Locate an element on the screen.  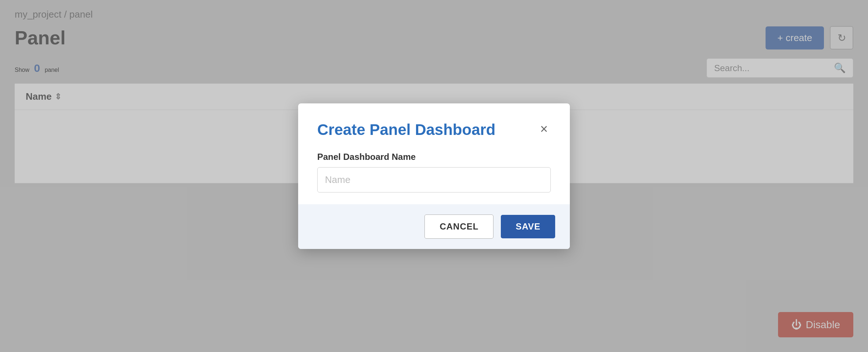
modal-field-label: Panel Dashboard Name is located at coordinates (434, 157).